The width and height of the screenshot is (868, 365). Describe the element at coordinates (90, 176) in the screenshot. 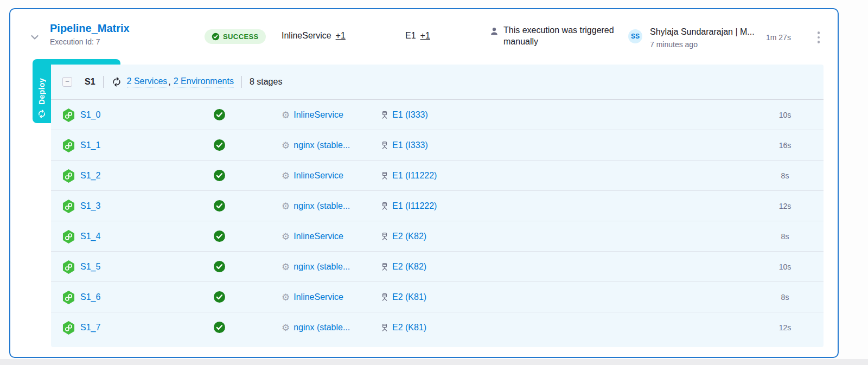

I see `stage-name-link: S1_2` at that location.